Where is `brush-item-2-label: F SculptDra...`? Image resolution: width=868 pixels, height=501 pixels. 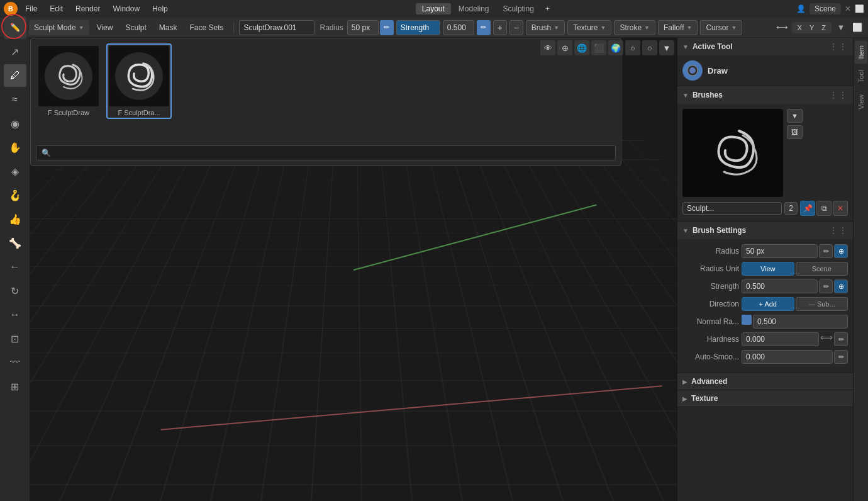 brush-item-2-label: F SculptDra... is located at coordinates (138, 113).